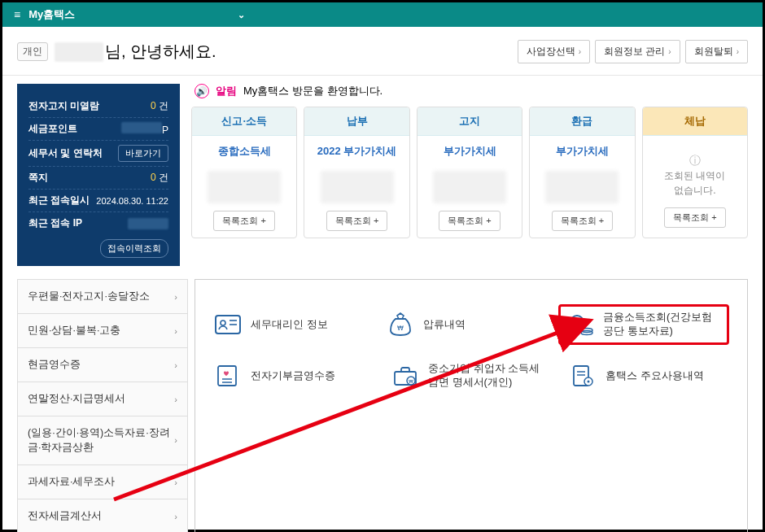  What do you see at coordinates (98, 175) in the screenshot?
I see `sidebar-summary: 전자고지 미열람 0 건 세금포인트 P 세무서 및 연락처 바로가기 쪽지 0…` at bounding box center [98, 175].